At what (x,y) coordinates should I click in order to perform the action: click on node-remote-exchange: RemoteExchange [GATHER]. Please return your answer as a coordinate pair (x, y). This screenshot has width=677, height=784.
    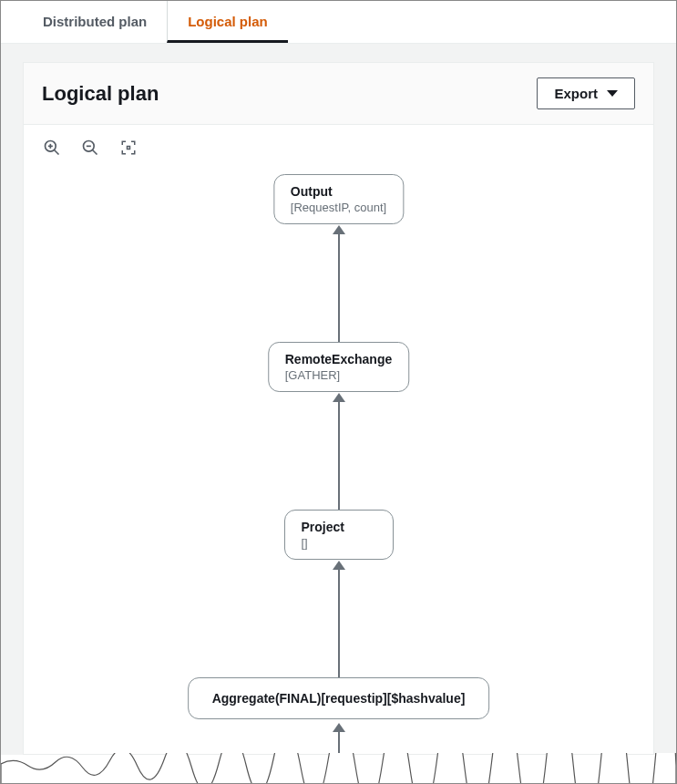
    Looking at the image, I should click on (339, 366).